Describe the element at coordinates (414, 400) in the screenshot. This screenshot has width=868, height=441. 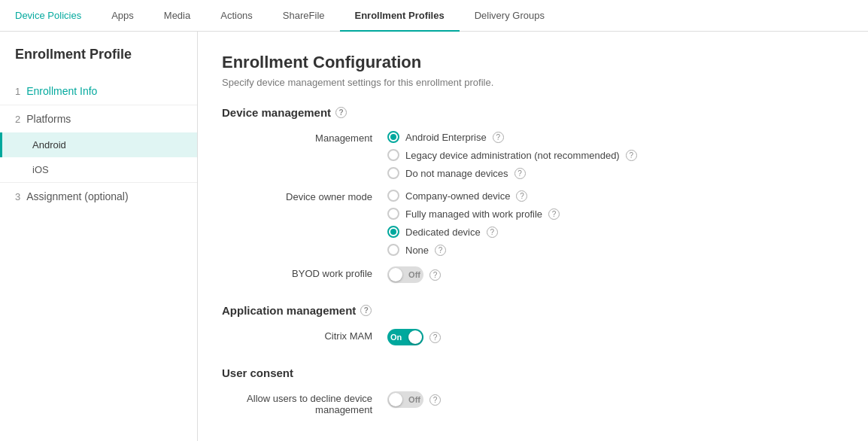
I see `allow-decline-toggle-label: Off` at that location.